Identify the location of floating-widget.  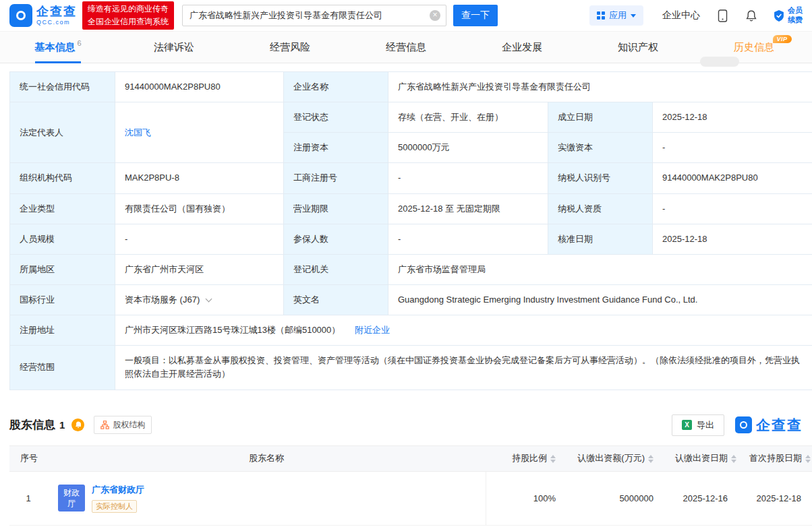
(720, 62).